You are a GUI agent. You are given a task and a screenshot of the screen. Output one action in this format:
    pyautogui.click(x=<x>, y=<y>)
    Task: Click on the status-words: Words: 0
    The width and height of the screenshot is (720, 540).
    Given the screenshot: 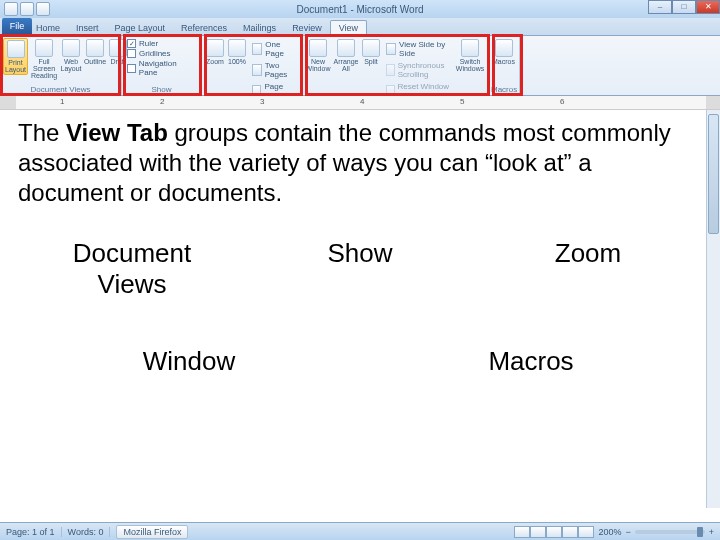 What is the action you would take?
    pyautogui.click(x=86, y=532)
    